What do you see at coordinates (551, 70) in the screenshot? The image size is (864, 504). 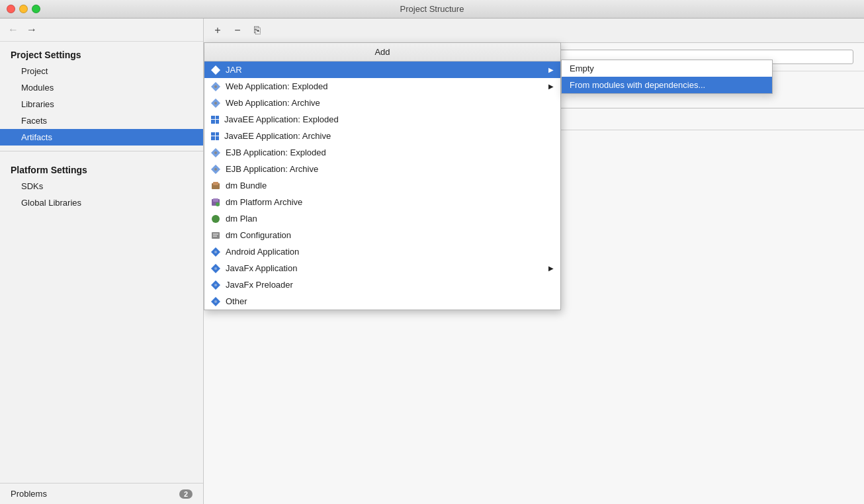 I see `jar-submenu-chevron: ▶` at bounding box center [551, 70].